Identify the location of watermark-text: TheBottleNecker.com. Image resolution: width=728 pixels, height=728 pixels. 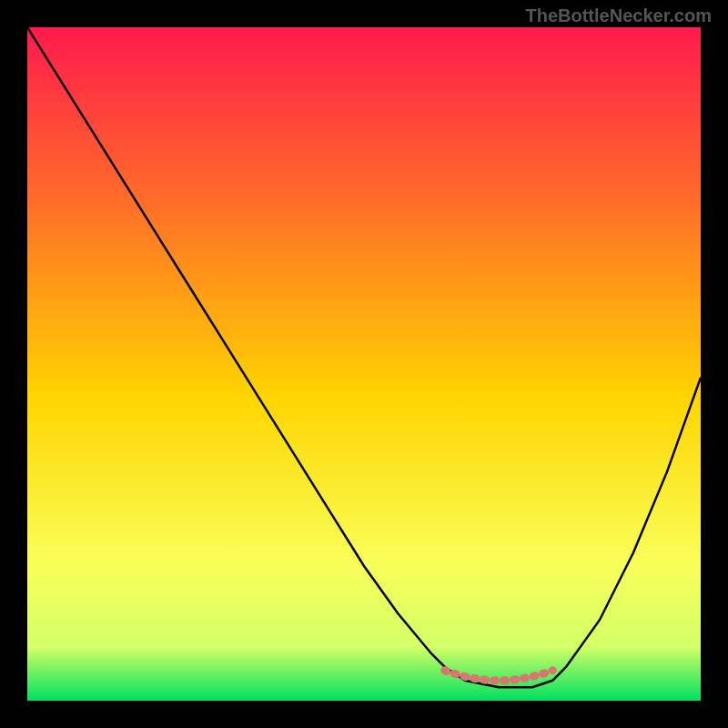
(619, 16).